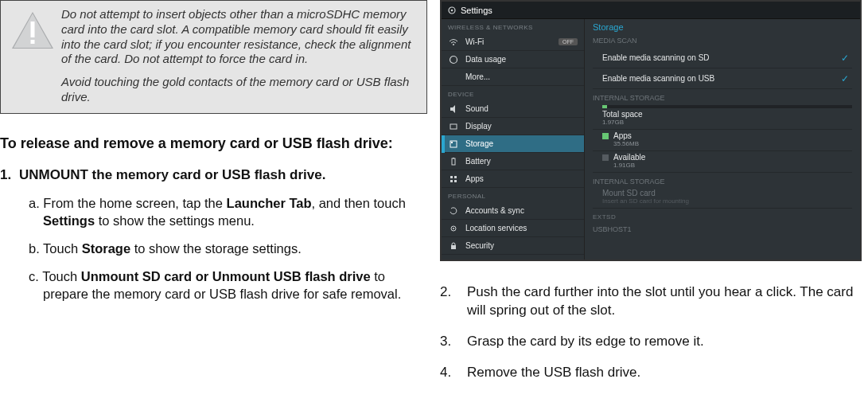 The height and width of the screenshot is (414, 868). Describe the element at coordinates (453, 60) in the screenshot. I see `data-usage-icon` at that location.